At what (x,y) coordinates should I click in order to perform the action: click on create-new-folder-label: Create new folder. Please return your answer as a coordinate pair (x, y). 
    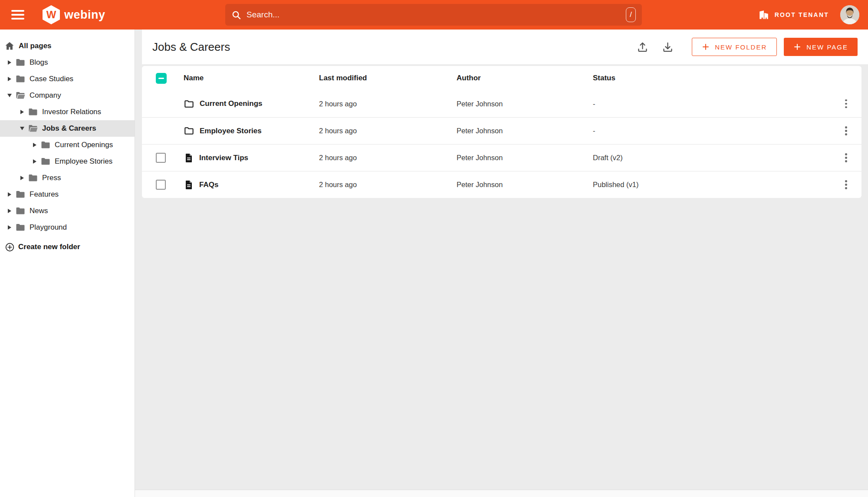
    Looking at the image, I should click on (49, 247).